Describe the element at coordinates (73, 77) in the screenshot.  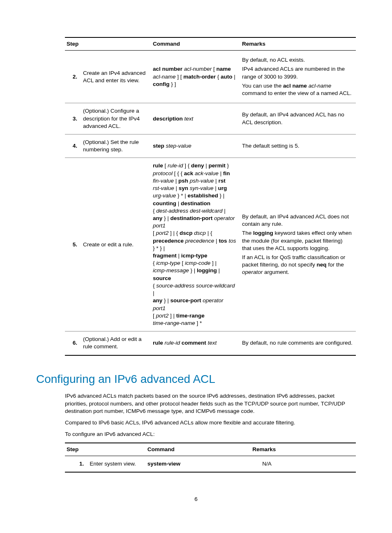
I see `step-number: 2.` at that location.